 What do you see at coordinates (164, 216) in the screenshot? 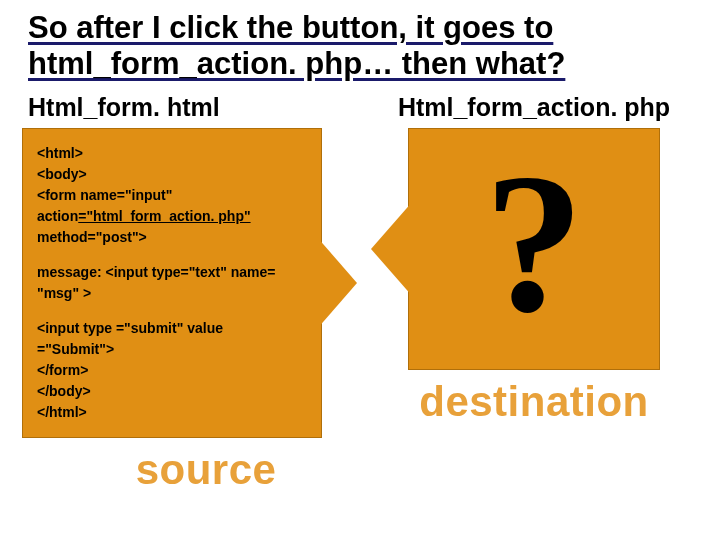
I see `code-fragment-underline: ="html_form_action. php"` at bounding box center [164, 216].